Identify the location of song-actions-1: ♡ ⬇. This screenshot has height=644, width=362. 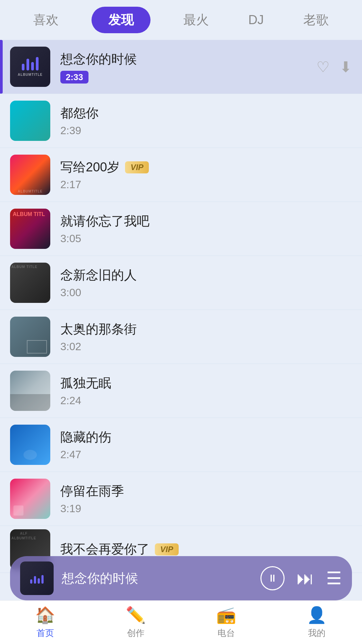
(334, 67).